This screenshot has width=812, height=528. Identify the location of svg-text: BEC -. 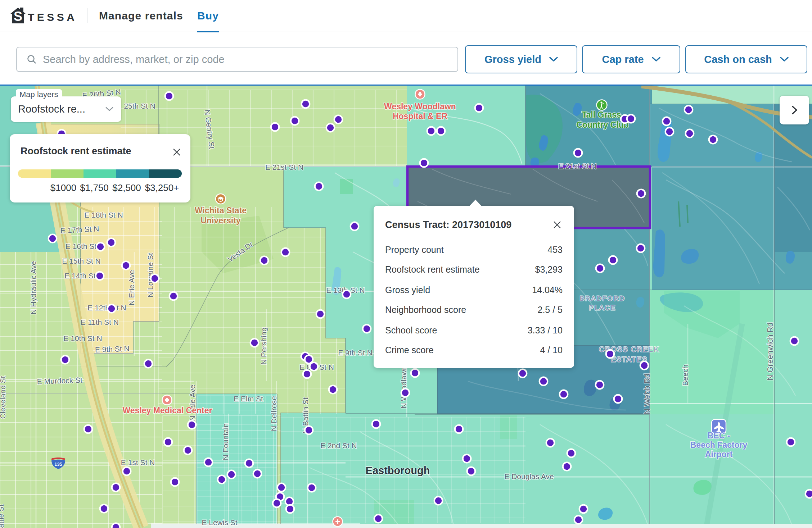
(719, 436).